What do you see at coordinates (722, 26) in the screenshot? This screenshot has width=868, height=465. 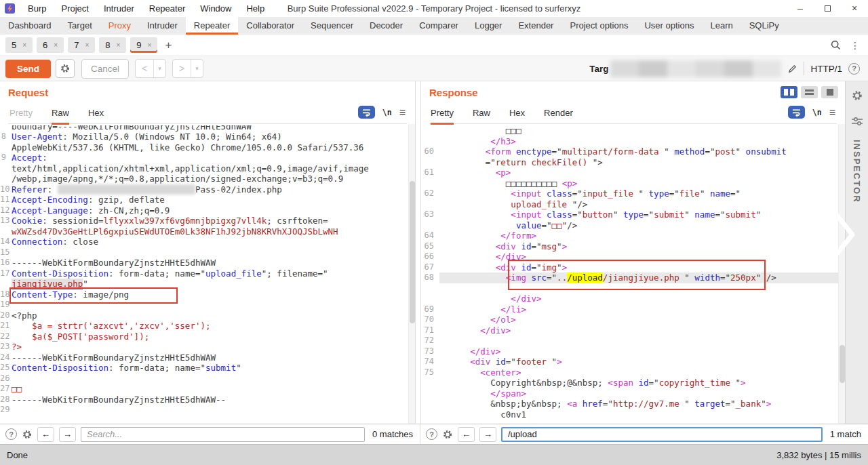 I see `tab-learn: Learn` at bounding box center [722, 26].